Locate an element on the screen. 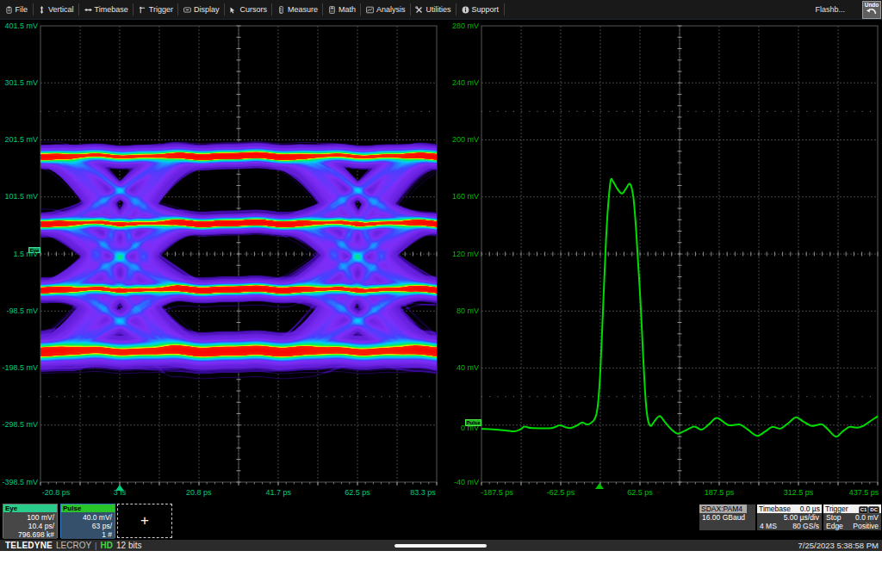 The width and height of the screenshot is (882, 588). add-trace-button: + is located at coordinates (145, 521).